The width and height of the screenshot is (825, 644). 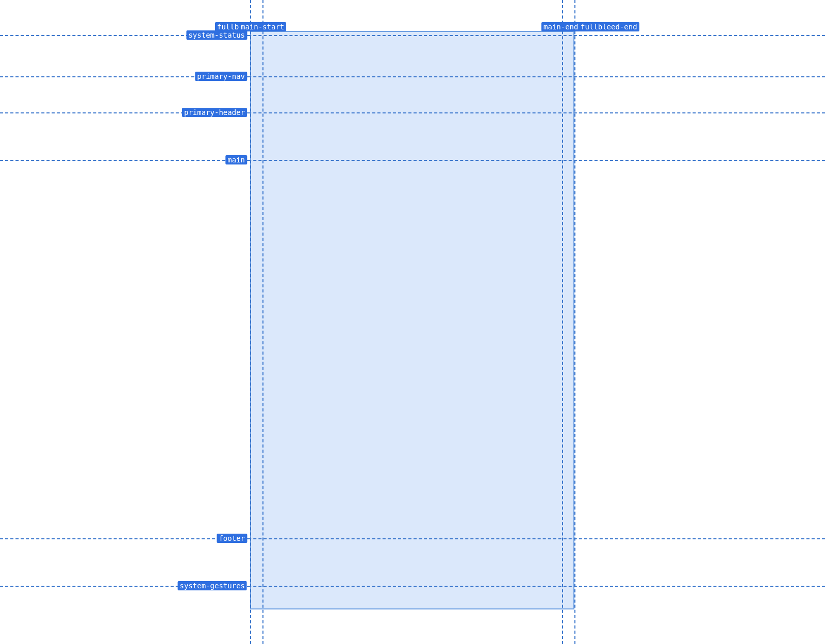 I want to click on column-line-fullbleed-end, so click(x=575, y=322).